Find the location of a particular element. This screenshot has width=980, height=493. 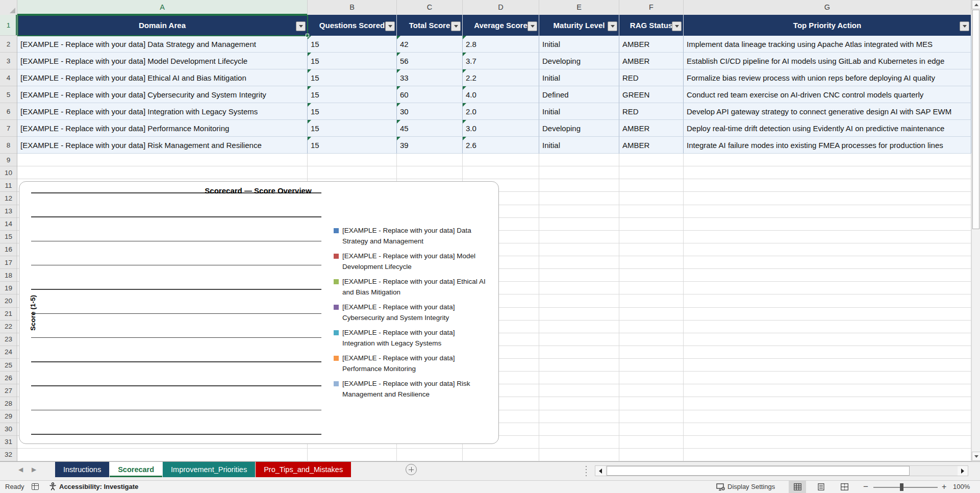

accessibility-status-label: Accessibility: Investigate is located at coordinates (99, 487).